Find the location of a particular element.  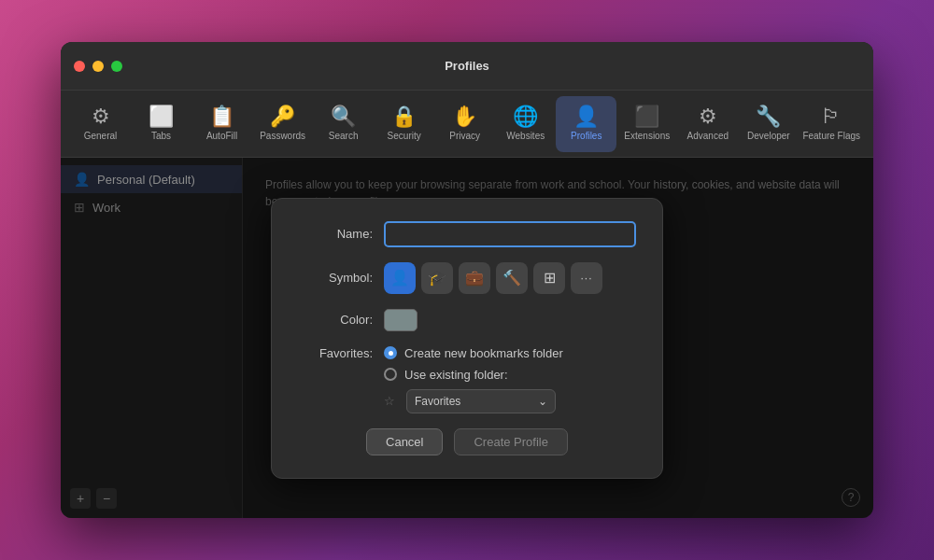

toolbar-label-feature-flags: Feature Flags is located at coordinates (831, 136).